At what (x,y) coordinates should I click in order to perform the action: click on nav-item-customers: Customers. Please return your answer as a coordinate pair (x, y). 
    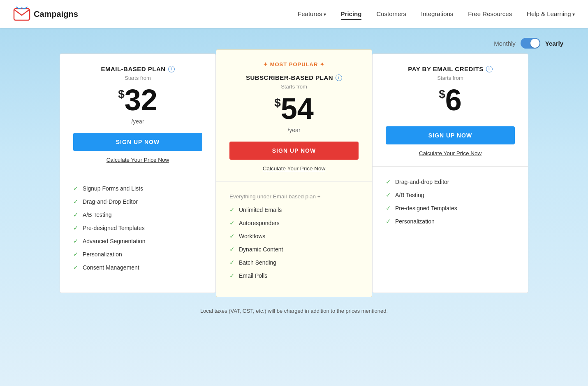
    Looking at the image, I should click on (391, 14).